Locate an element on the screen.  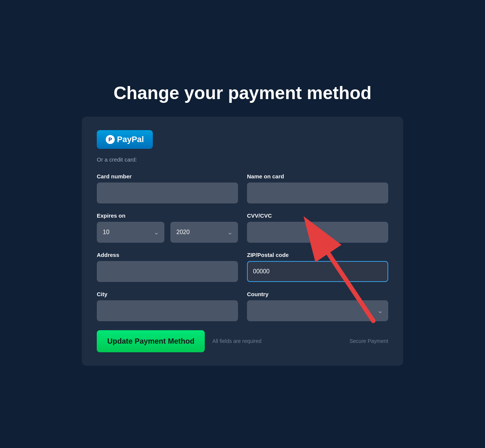
page-title: Change your payment method is located at coordinates (243, 93).